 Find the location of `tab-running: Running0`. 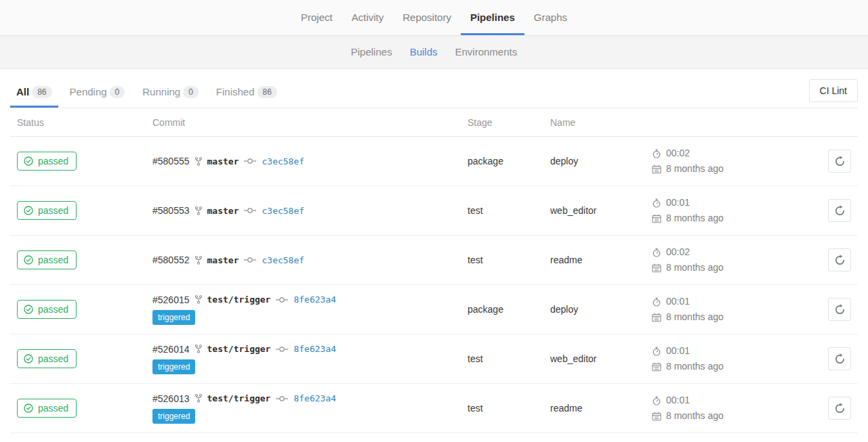

tab-running: Running0 is located at coordinates (171, 92).